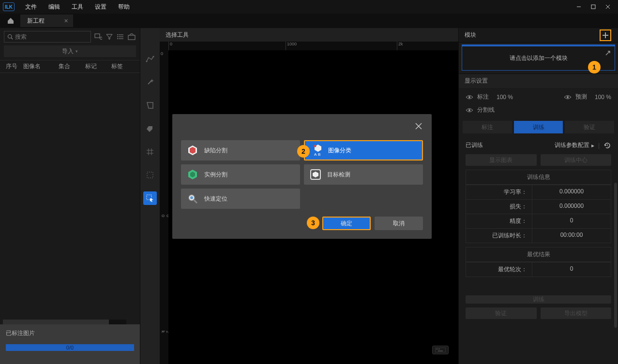 The height and width of the screenshot is (364, 618). Describe the element at coordinates (501, 313) in the screenshot. I see `validate-button: 验证` at that location.